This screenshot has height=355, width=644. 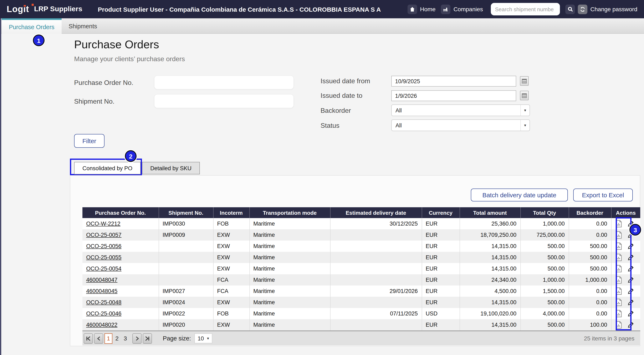 What do you see at coordinates (609, 338) in the screenshot?
I see `items-summary: 25 items in 3 pages` at bounding box center [609, 338].